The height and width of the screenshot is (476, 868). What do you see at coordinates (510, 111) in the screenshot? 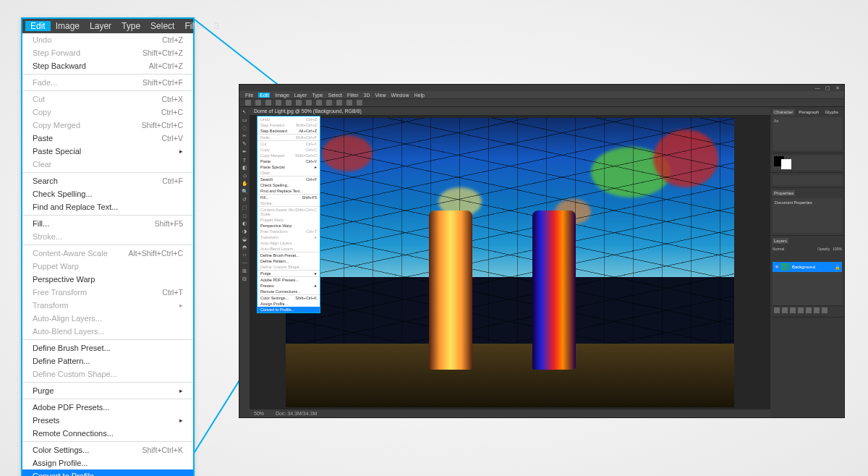
I see `document-tab: Dome of Light.jpg @ 50% (Background, RGB…` at bounding box center [510, 111].